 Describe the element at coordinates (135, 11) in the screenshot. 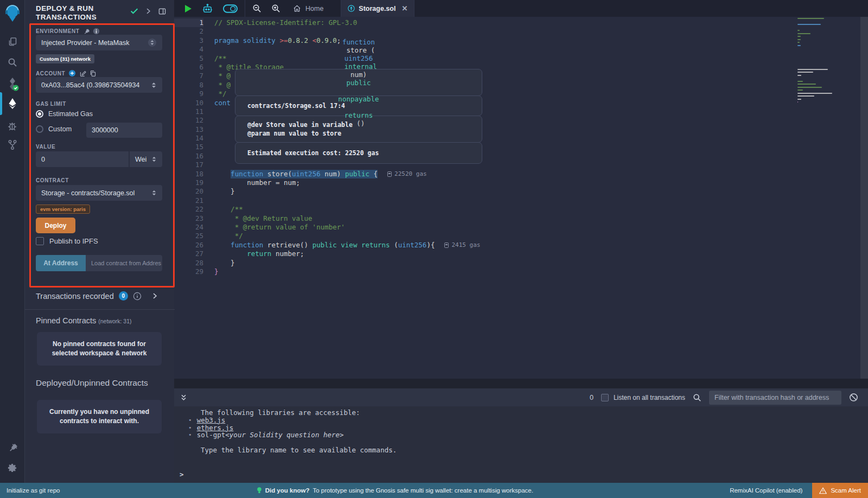

I see `status-check-icon` at that location.